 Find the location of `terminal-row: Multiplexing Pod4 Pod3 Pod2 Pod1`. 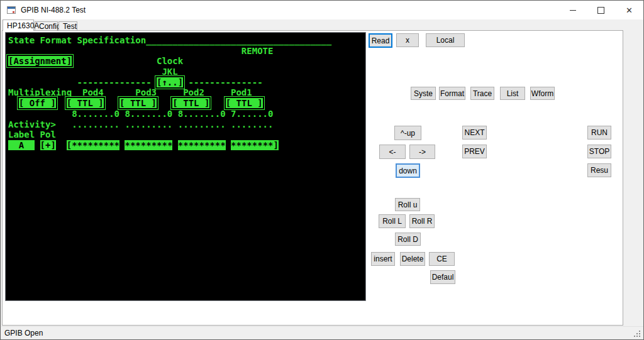

terminal-row: Multiplexing Pod4 Pod3 Pod2 Pod1 is located at coordinates (187, 93).